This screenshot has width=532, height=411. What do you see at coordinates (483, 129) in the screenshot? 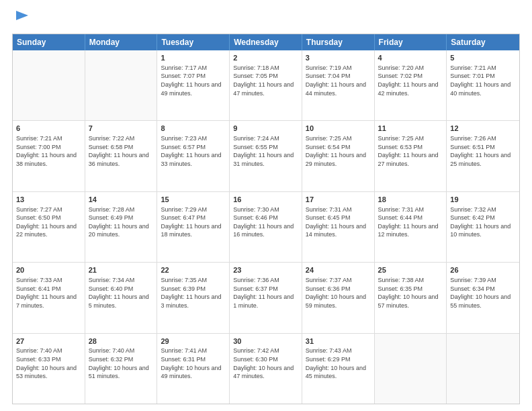
I see `day-number: 12` at bounding box center [483, 129].